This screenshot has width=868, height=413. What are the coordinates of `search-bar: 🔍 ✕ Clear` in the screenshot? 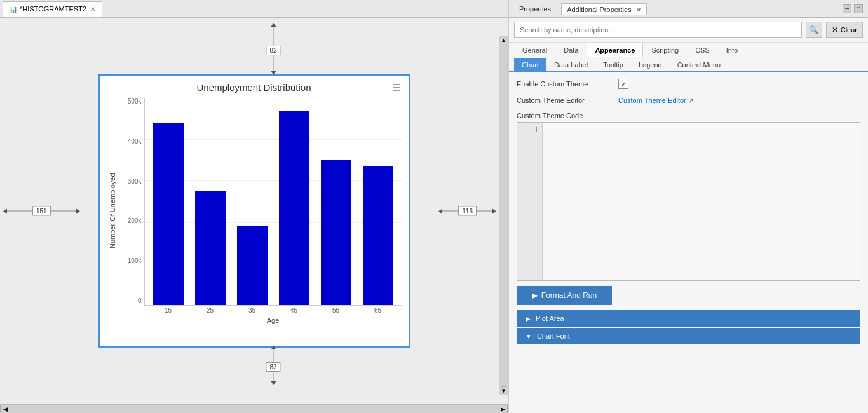 It's located at (689, 30).